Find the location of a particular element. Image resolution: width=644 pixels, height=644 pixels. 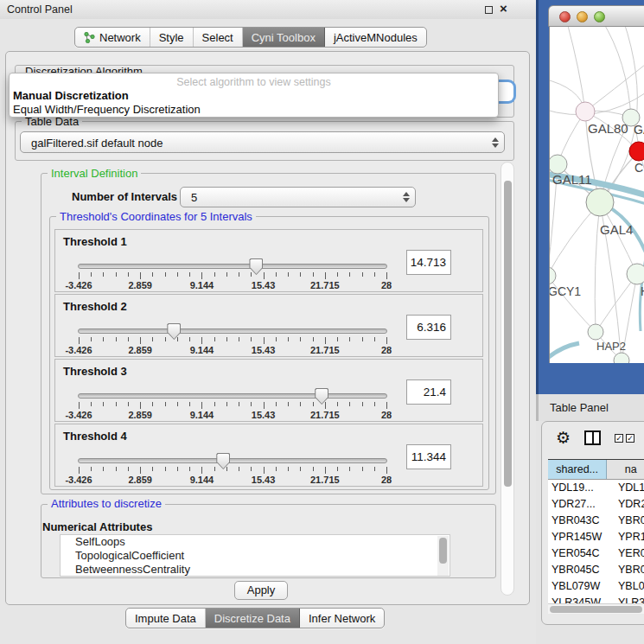

tab-jactivemnodules: jActiveMNodules is located at coordinates (375, 37).